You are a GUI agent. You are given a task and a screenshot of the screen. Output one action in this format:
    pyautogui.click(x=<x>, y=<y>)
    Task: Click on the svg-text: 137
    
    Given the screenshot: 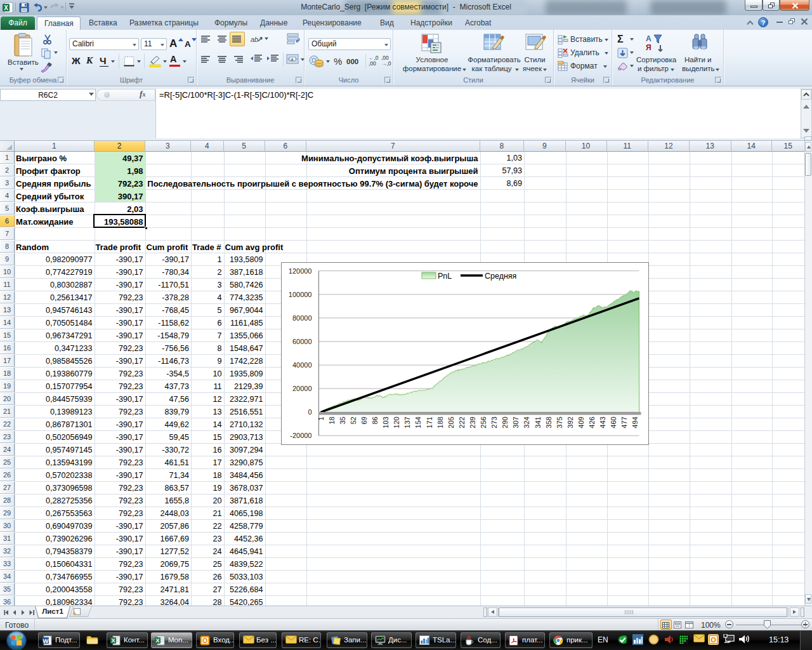 What is the action you would take?
    pyautogui.click(x=407, y=422)
    